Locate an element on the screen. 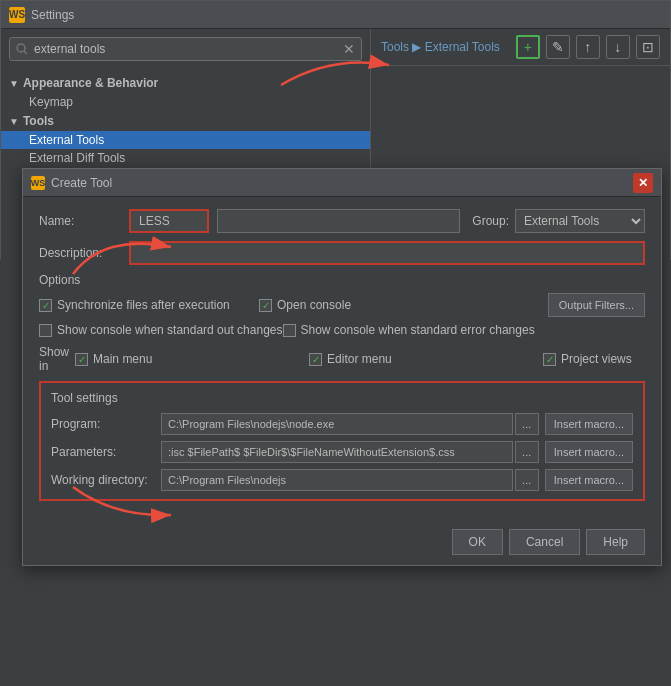 This screenshot has height=686, width=671. working-dir-browse-button: ... is located at coordinates (527, 480).